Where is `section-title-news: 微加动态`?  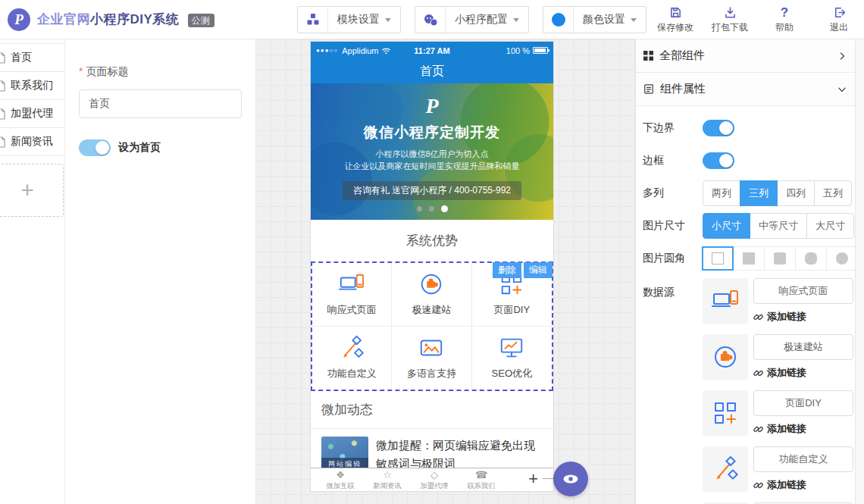 section-title-news: 微加动态 is located at coordinates (432, 410).